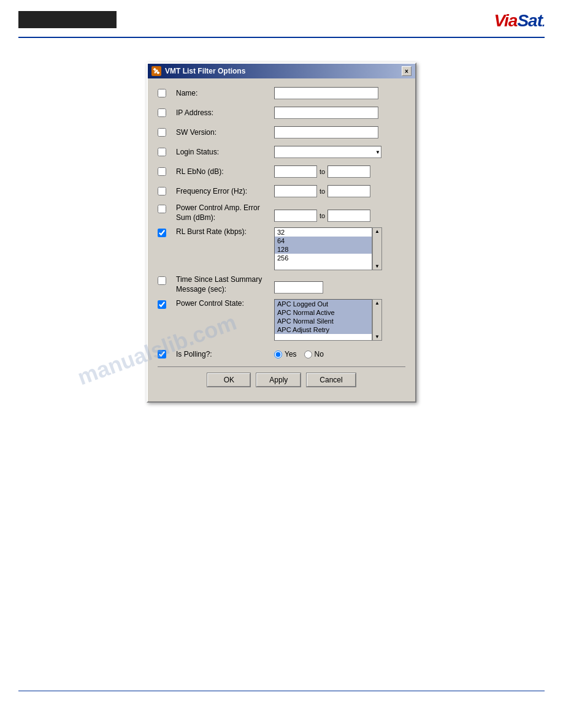  What do you see at coordinates (323, 320) in the screenshot?
I see `power-state-listbox: APC Logged Out APC Normal Active APC Nor…` at bounding box center [323, 320].